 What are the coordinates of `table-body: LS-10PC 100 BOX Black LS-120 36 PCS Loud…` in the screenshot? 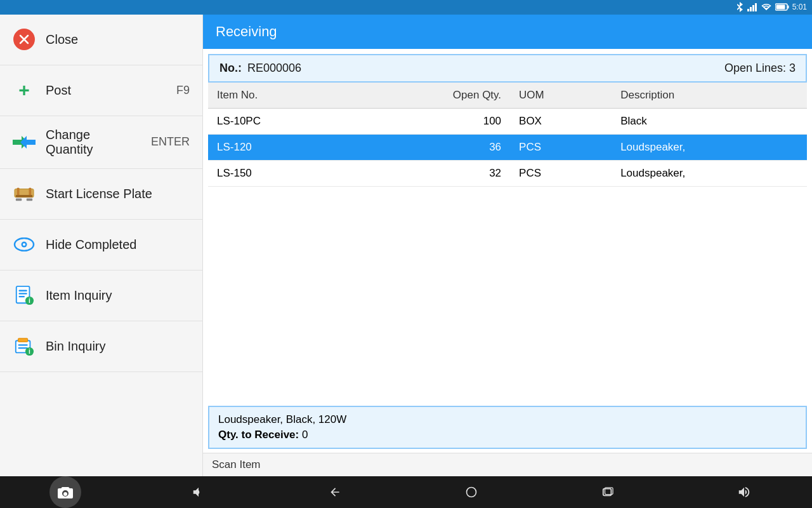 It's located at (508, 147).